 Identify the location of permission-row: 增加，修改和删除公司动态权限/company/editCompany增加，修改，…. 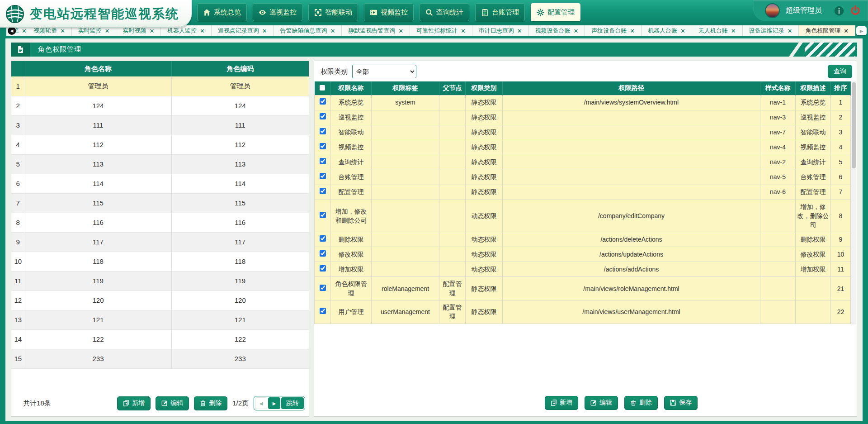
(583, 216).